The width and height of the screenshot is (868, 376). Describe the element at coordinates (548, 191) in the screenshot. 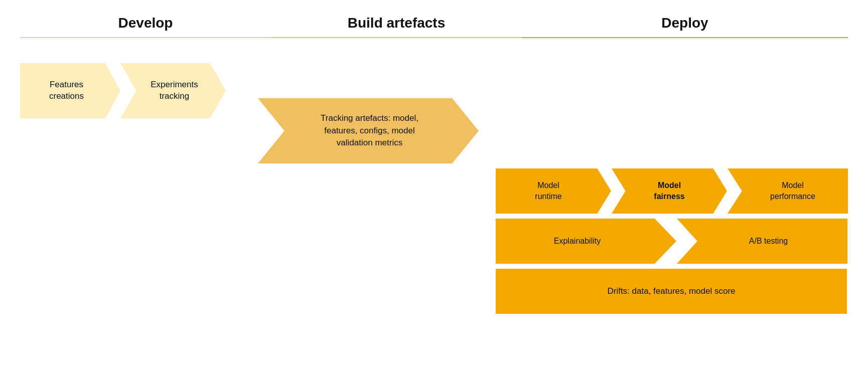

I see `model-runtime-label: Model runtime` at that location.